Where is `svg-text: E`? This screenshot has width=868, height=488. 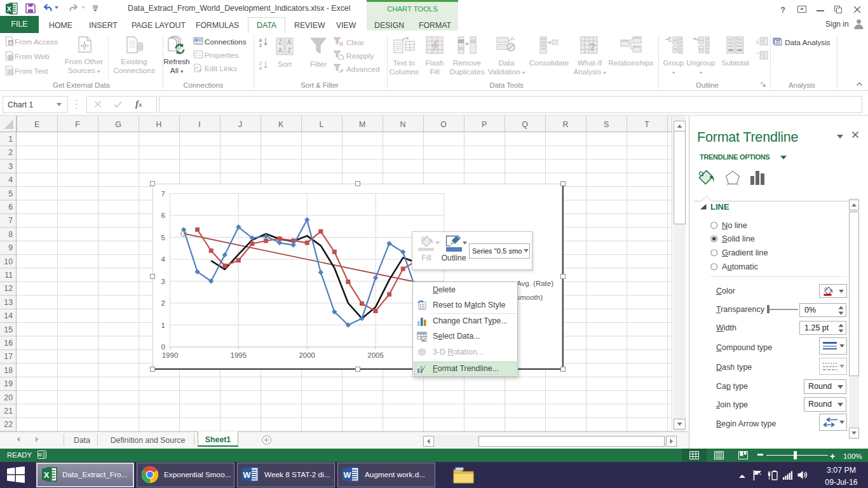 svg-text: E is located at coordinates (37, 125).